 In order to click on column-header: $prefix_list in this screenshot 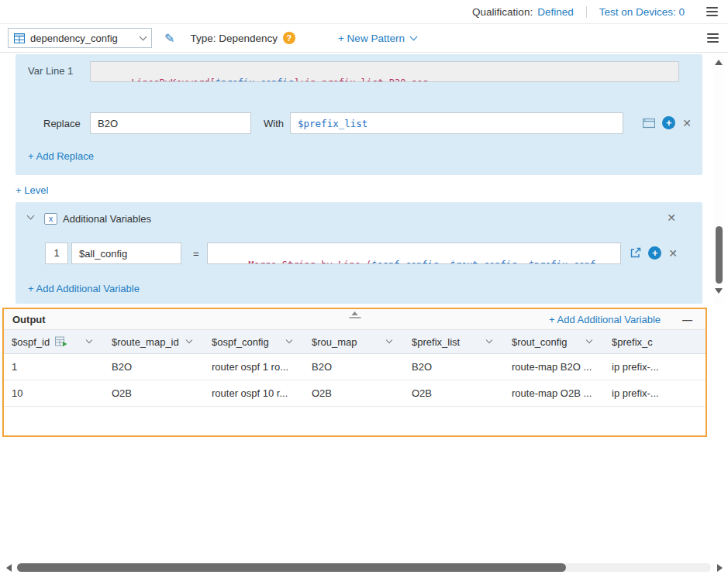, I will do `click(454, 342)`.